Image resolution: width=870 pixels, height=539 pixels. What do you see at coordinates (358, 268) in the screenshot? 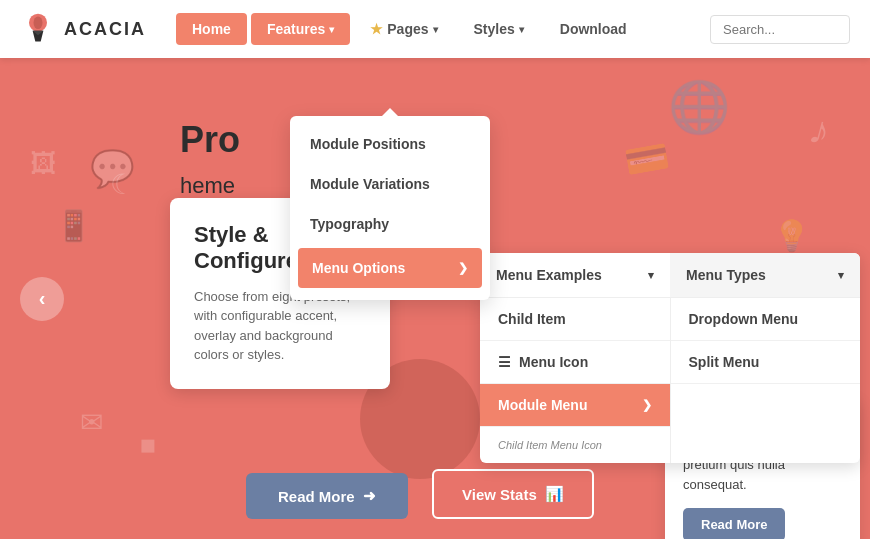
I see `dropdown-menu-options-label: Menu Options` at bounding box center [358, 268].